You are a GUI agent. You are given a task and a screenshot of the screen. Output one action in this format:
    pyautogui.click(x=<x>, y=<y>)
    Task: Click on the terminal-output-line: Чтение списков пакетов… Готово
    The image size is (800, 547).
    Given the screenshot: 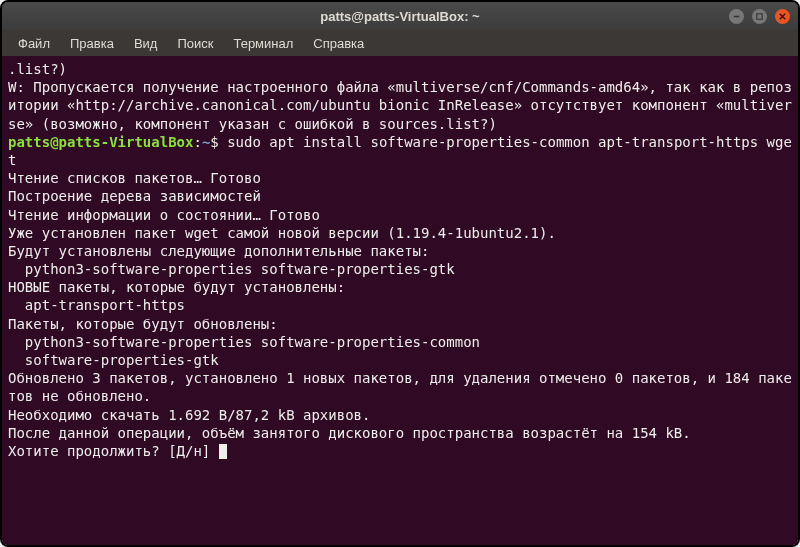 What is the action you would take?
    pyautogui.click(x=134, y=178)
    